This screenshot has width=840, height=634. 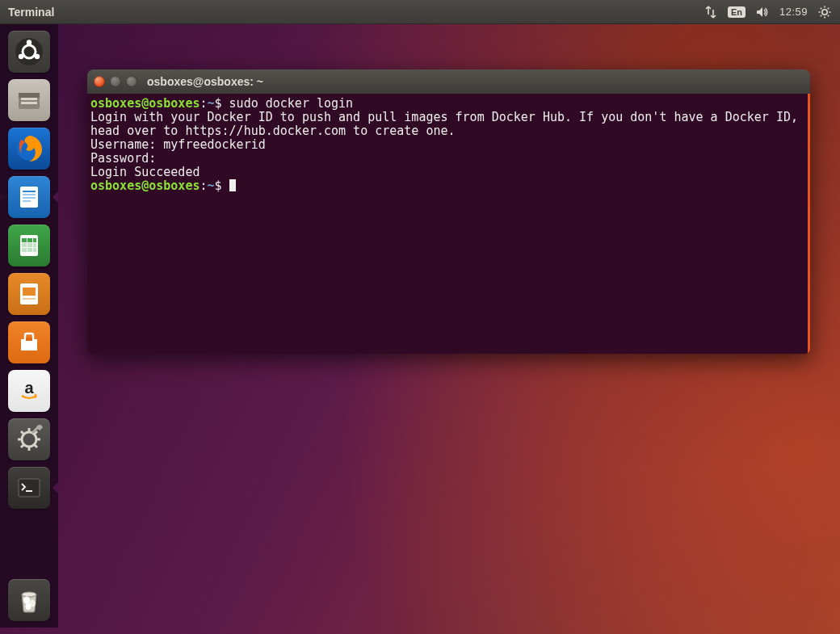 I want to click on top-panel: Terminal En 12:59, so click(x=420, y=12).